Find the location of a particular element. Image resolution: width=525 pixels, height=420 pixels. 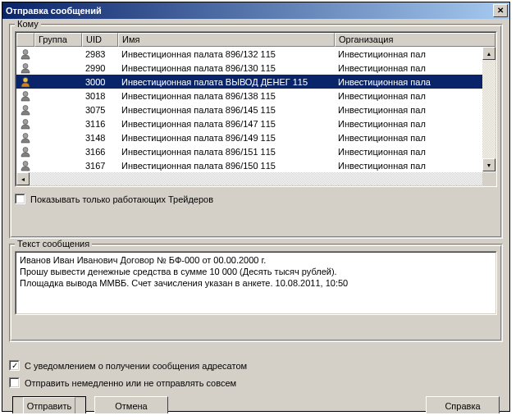

cell-uid: 3116 is located at coordinates (100, 124).